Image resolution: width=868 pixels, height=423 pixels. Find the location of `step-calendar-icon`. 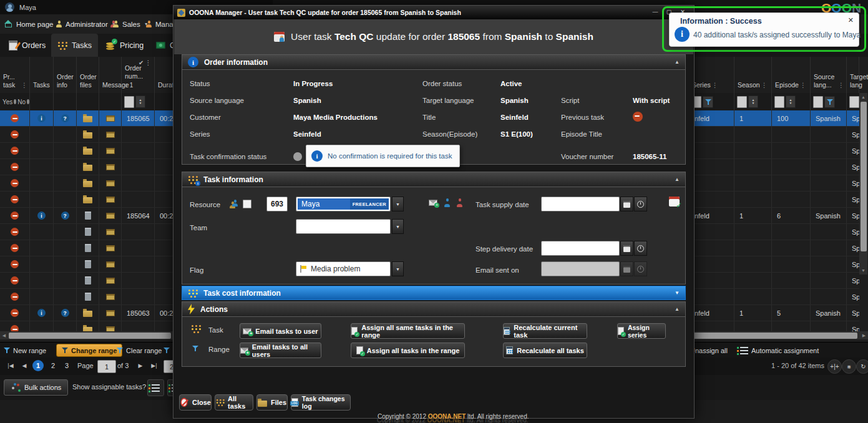

step-calendar-icon is located at coordinates (627, 248).